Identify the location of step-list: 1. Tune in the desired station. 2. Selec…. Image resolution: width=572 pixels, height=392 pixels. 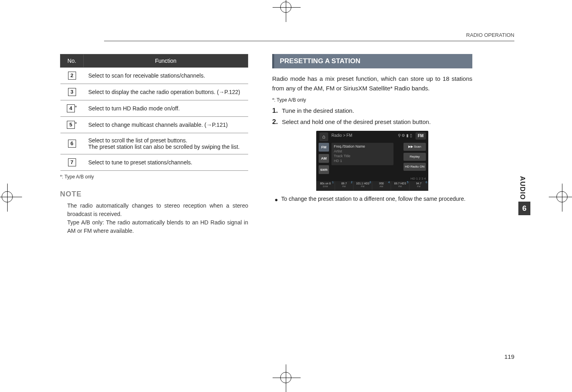
(372, 116).